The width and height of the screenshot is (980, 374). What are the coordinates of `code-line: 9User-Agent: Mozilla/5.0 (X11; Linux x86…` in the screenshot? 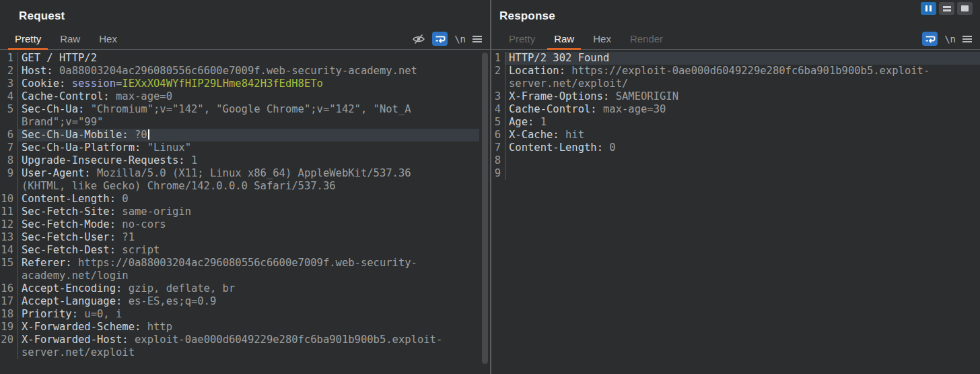 It's located at (240, 180).